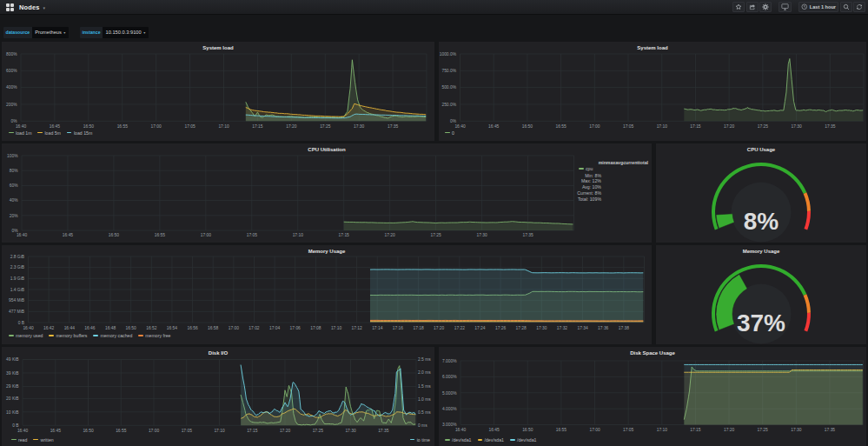  What do you see at coordinates (70, 329) in the screenshot?
I see `x-axis-tick-label: 16:44` at bounding box center [70, 329].